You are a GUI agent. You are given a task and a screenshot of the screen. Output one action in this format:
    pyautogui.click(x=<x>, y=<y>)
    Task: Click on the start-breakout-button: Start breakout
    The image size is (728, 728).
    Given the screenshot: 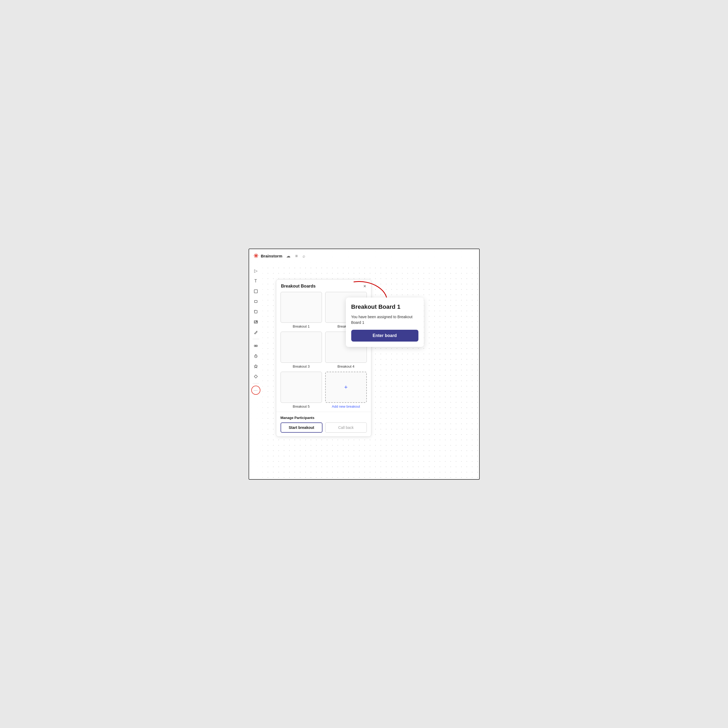 What is the action you would take?
    pyautogui.click(x=302, y=427)
    